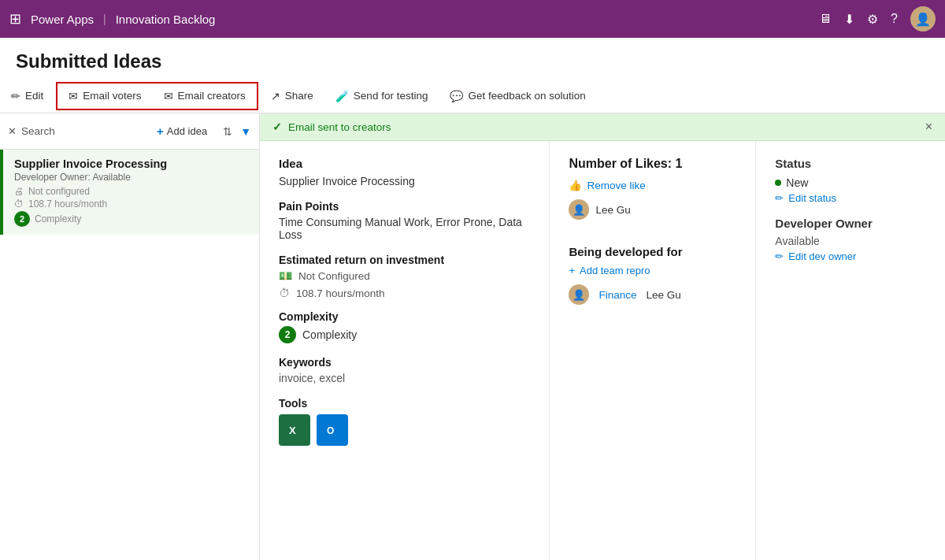  Describe the element at coordinates (293, 430) in the screenshot. I see `svg-text: X` at that location.